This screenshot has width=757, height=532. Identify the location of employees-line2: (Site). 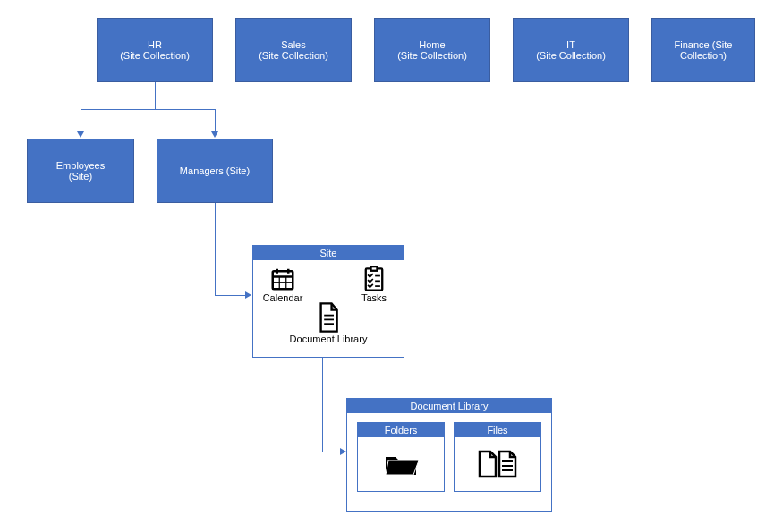
(81, 176).